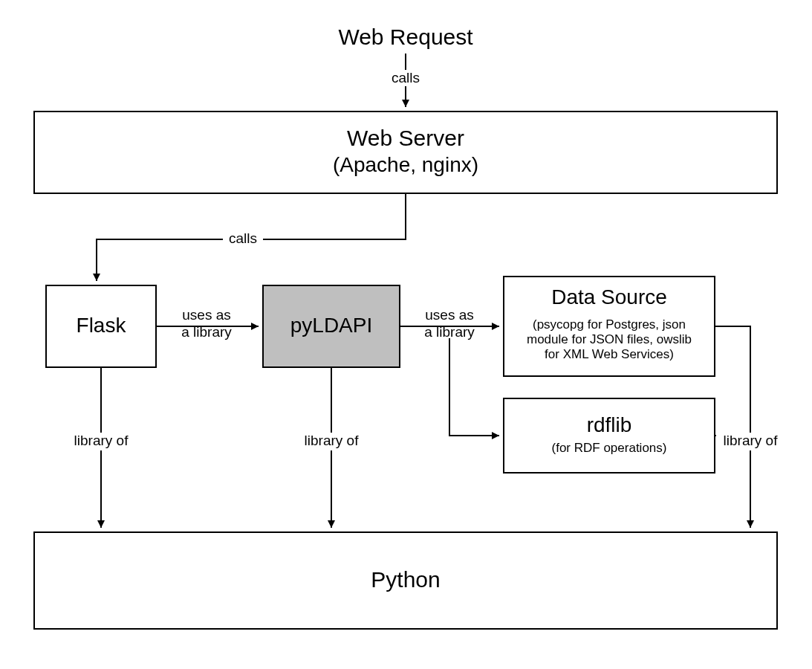 This screenshot has width=812, height=669. I want to click on edge-label-uses-1b: a library, so click(207, 332).